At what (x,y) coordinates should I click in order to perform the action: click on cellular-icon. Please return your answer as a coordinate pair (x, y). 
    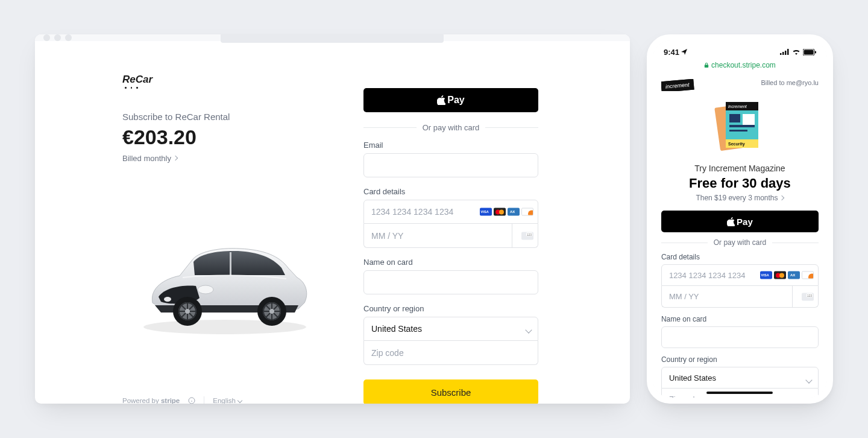
    Looking at the image, I should click on (785, 52).